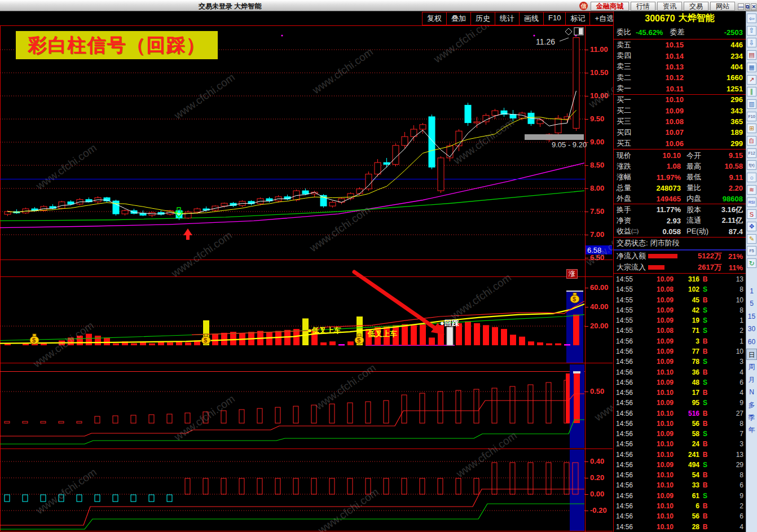 The height and width of the screenshot is (532, 757). Describe the element at coordinates (751, 80) in the screenshot. I see `trend-chart-icon: ↗` at that location.